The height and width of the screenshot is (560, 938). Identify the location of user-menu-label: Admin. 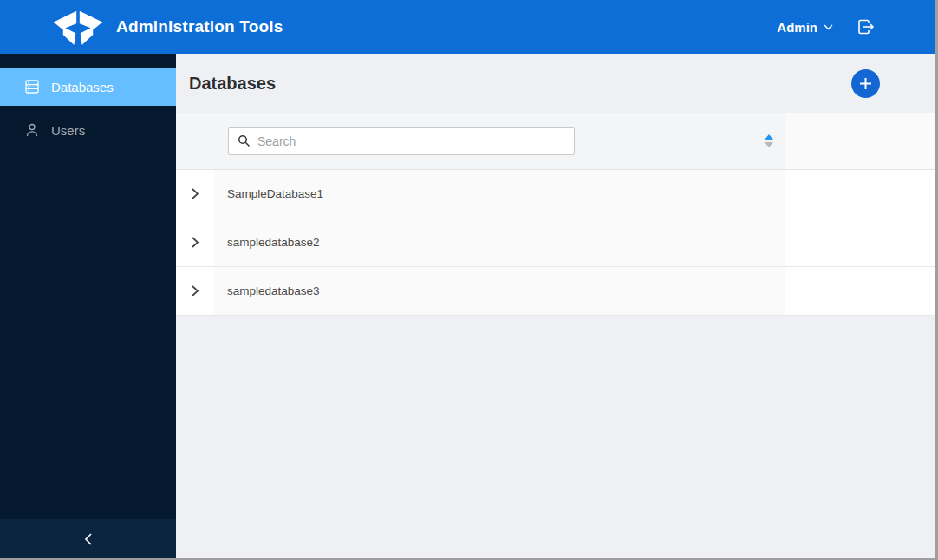
(798, 28).